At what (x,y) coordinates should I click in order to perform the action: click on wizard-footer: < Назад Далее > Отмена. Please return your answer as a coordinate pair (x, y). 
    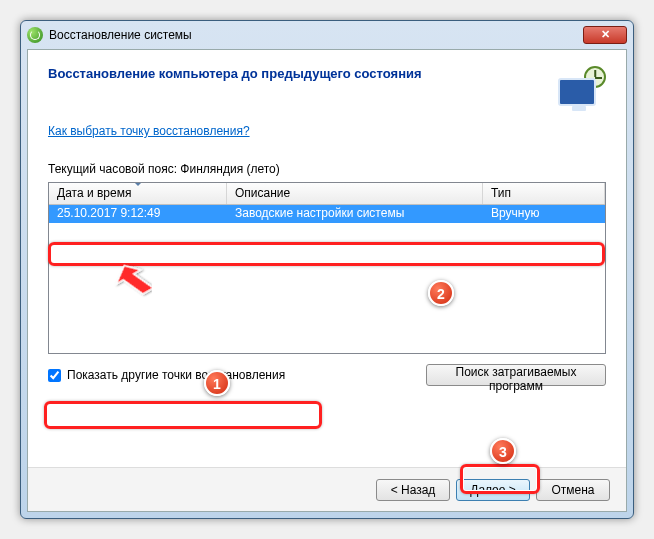
    Looking at the image, I should click on (327, 489).